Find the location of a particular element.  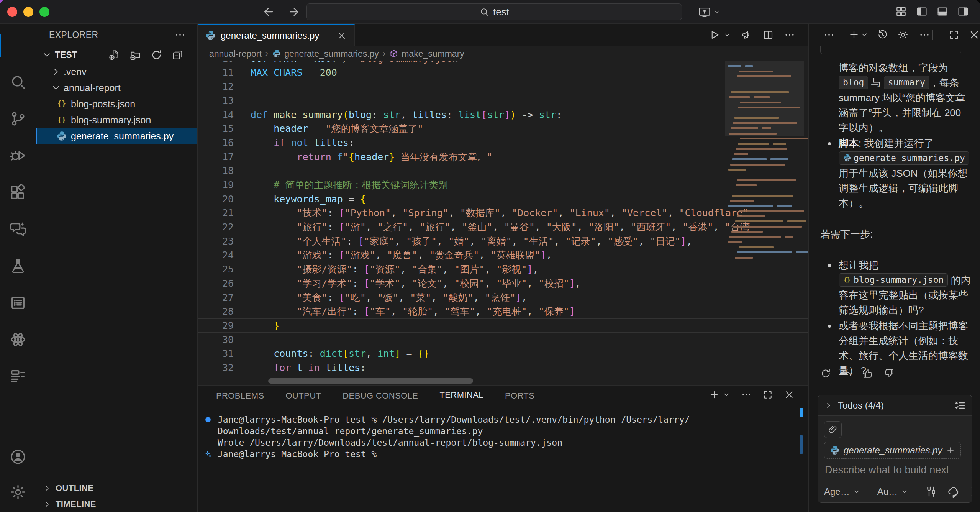

more-editor-actions-icon is located at coordinates (790, 35).